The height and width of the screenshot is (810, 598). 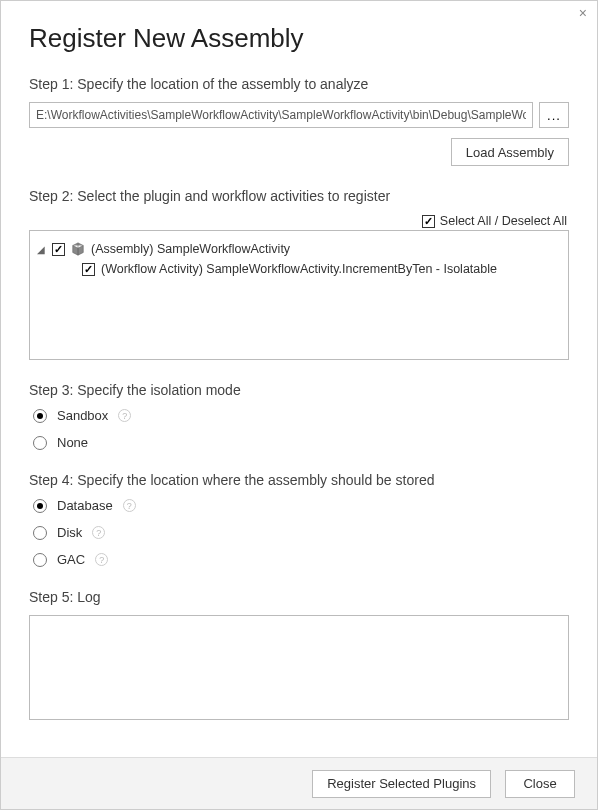 What do you see at coordinates (41, 250) in the screenshot?
I see `expand-toggle-icon: ◢` at bounding box center [41, 250].